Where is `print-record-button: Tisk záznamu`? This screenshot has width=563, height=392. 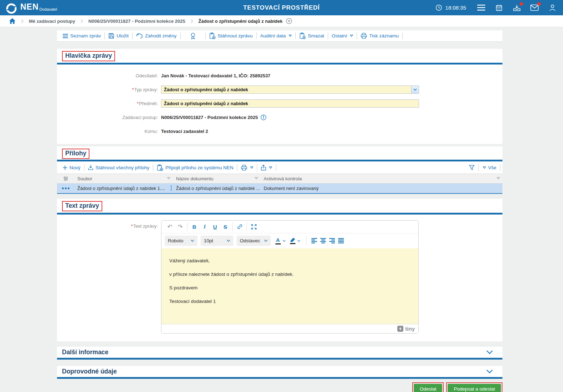
print-record-button: Tisk záznamu is located at coordinates (380, 36).